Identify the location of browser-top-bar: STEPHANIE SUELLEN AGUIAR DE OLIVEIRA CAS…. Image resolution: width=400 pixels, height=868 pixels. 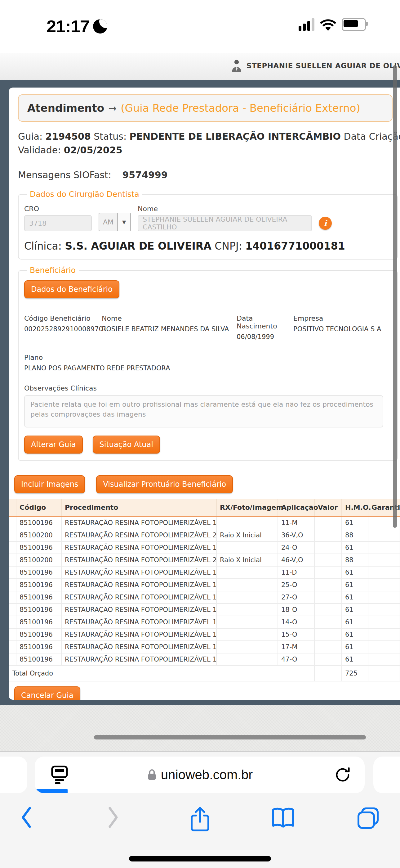
(200, 67).